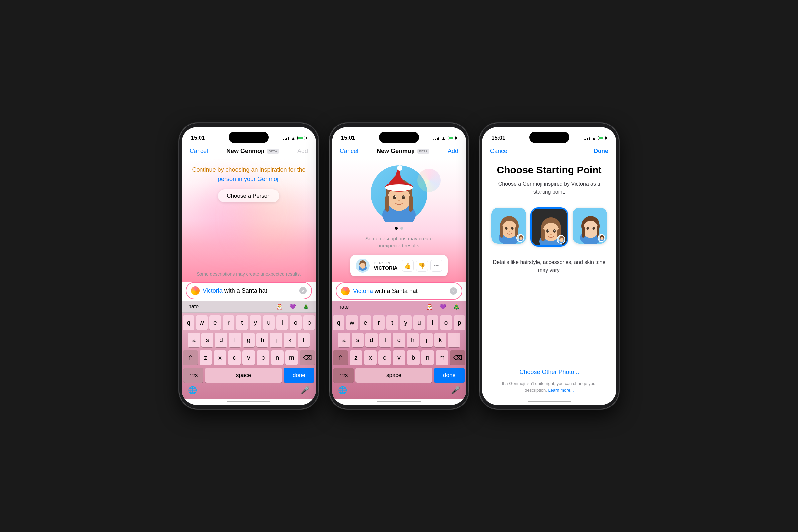 This screenshot has width=798, height=532. Describe the element at coordinates (456, 307) in the screenshot. I see `suggestion-emoji-2-3: 🎄` at that location.